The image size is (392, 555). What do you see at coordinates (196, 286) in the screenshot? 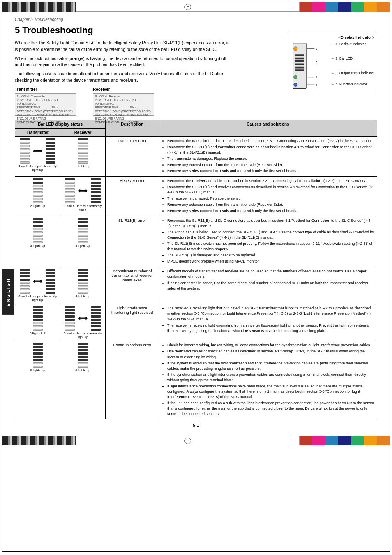
I see `table-row: ⟺` at bounding box center [196, 286].